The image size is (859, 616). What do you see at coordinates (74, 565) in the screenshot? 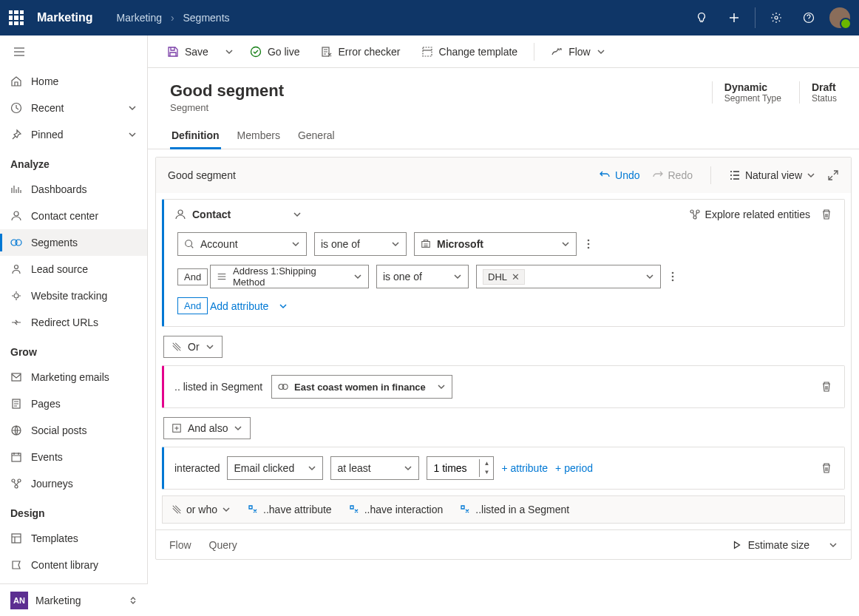
I see `sidebar-item-content-library: Content library` at bounding box center [74, 565].